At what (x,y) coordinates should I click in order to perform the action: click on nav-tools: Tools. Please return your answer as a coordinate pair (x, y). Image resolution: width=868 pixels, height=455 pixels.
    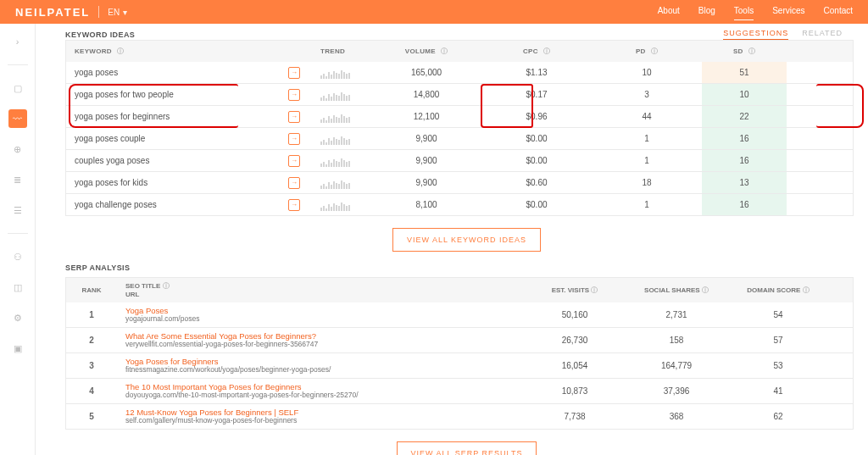
    Looking at the image, I should click on (744, 12).